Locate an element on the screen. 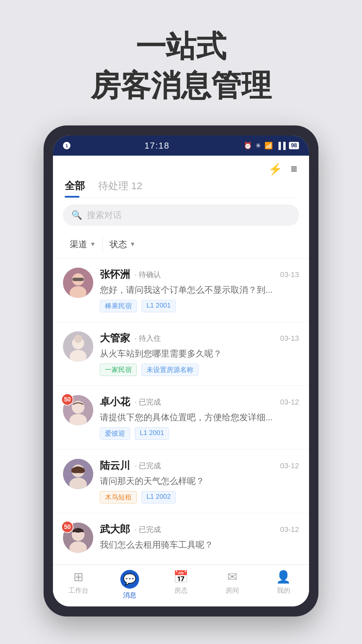 This screenshot has height=644, width=362. profile-icon: 👤 is located at coordinates (284, 577).